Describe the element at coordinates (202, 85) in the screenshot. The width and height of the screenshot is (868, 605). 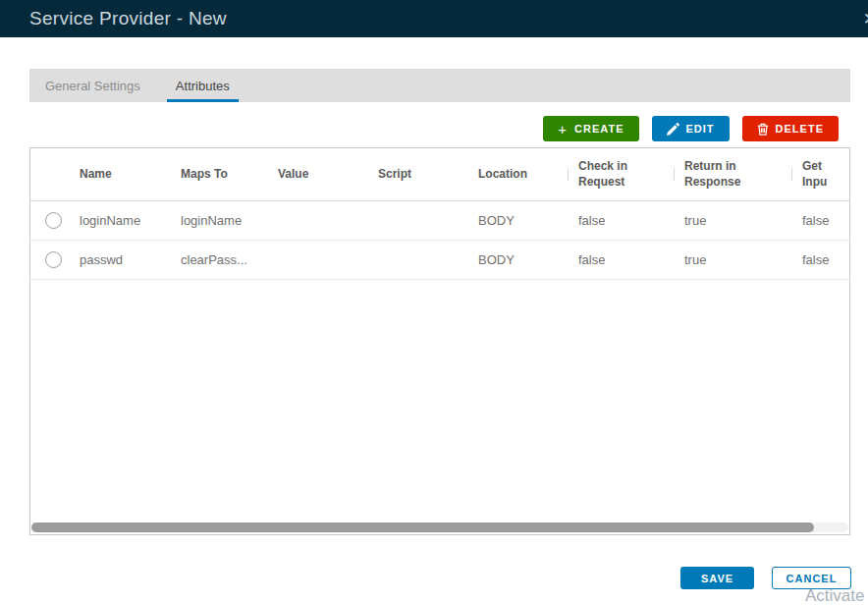
I see `tab-attributes: Attributes` at that location.